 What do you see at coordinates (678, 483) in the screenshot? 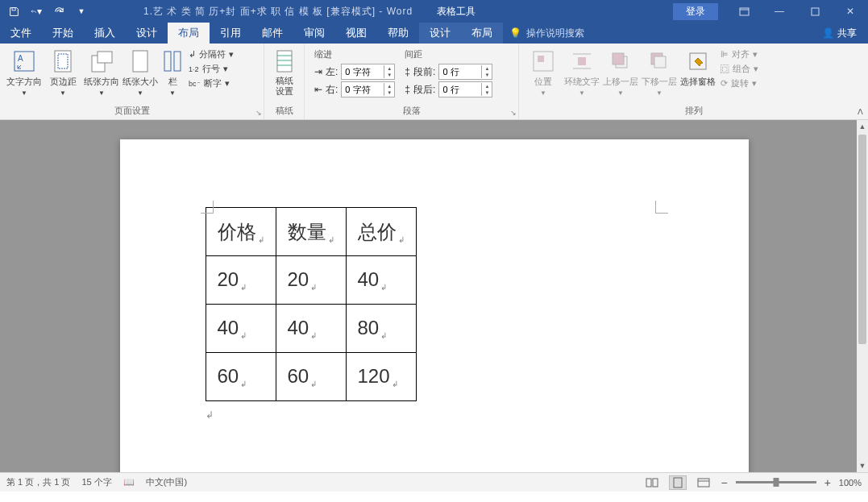
I see `print-layout-icon` at bounding box center [678, 483].